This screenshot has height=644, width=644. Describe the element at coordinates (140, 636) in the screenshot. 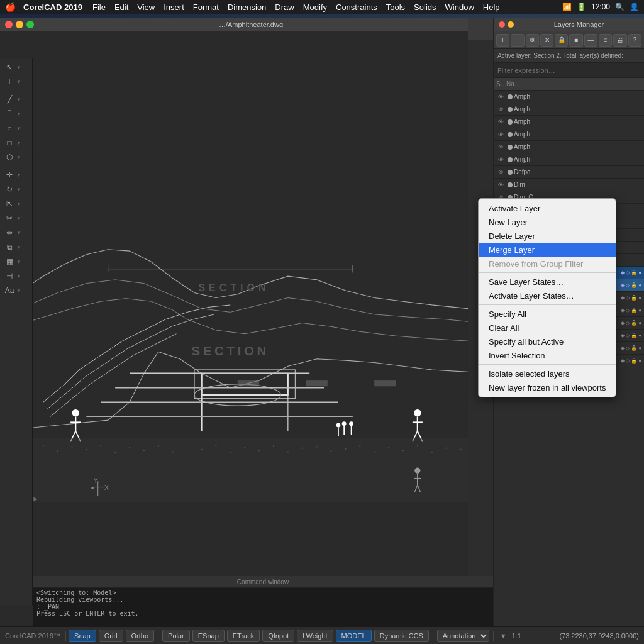

I see `ortho-button: Ortho` at that location.